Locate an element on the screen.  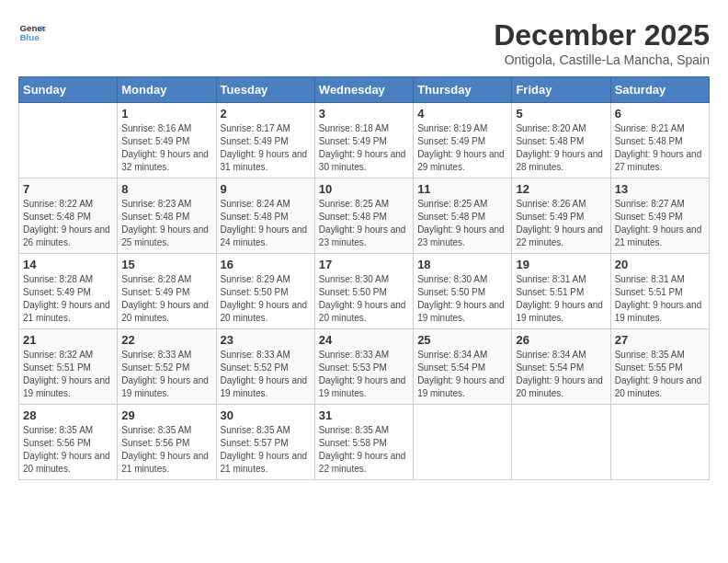
calendar-cell: 11Sunrise: 8:25 AMSunset: 5:48 PMDayligh… is located at coordinates (463, 216).